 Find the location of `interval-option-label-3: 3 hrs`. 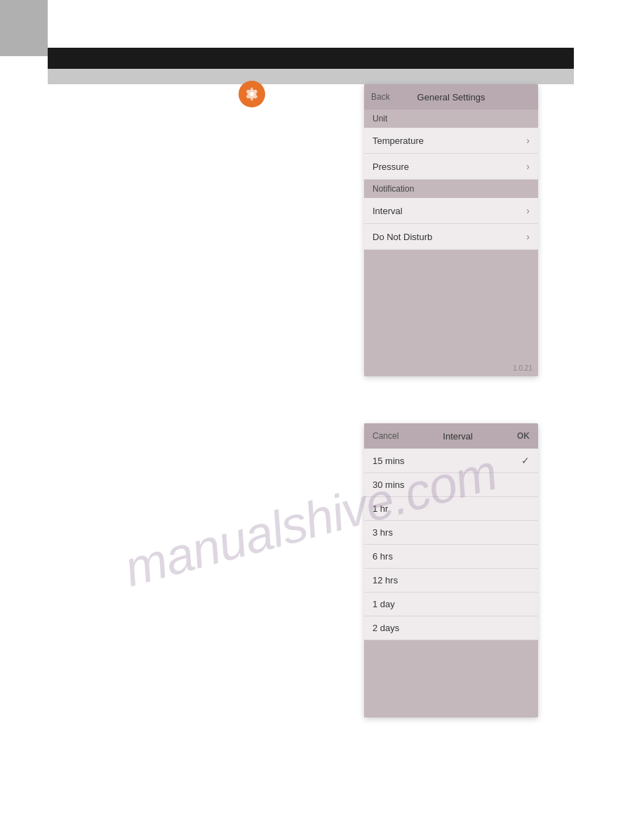

interval-option-label-3: 3 hrs is located at coordinates (383, 532).